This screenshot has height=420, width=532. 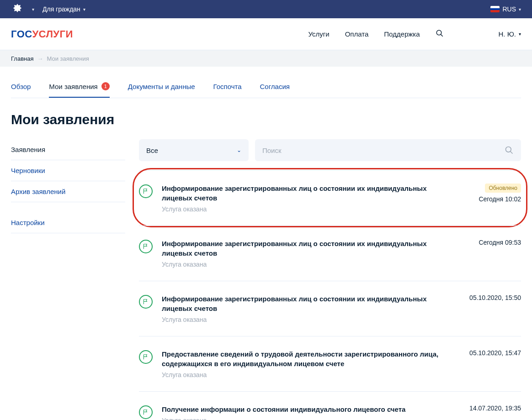 What do you see at coordinates (79, 87) in the screenshot?
I see `tab-applications: Мои заявления 1` at bounding box center [79, 87].